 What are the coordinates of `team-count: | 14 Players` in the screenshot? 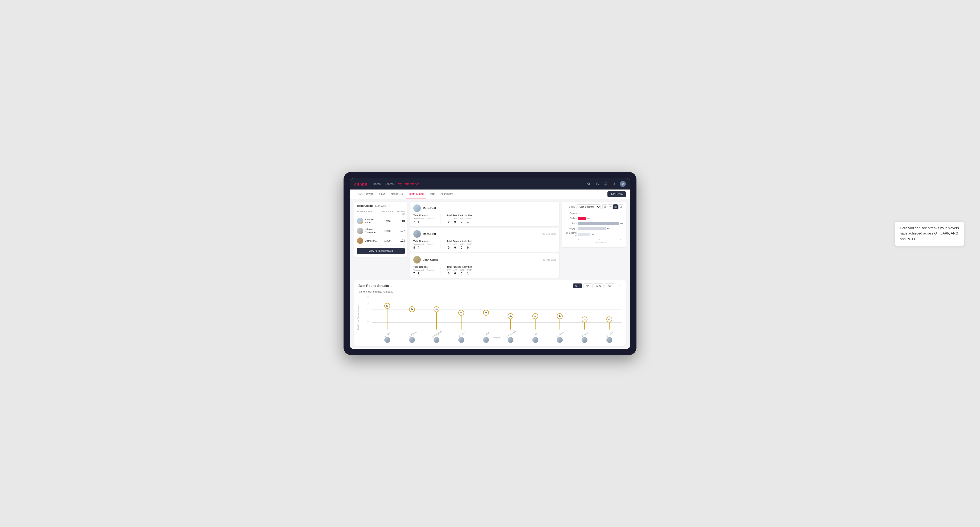 It's located at (380, 206).